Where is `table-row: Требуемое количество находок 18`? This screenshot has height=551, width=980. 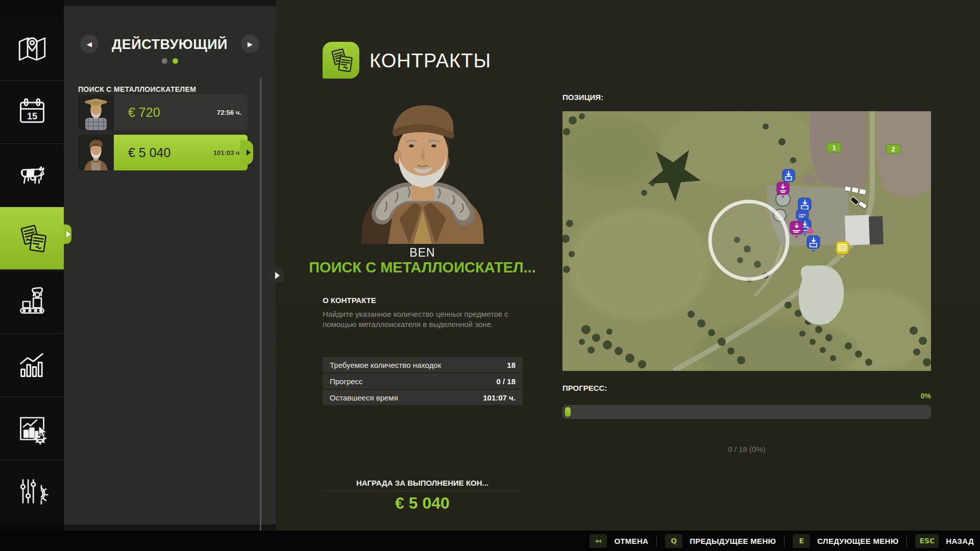
table-row: Требуемое количество находок 18 is located at coordinates (423, 365).